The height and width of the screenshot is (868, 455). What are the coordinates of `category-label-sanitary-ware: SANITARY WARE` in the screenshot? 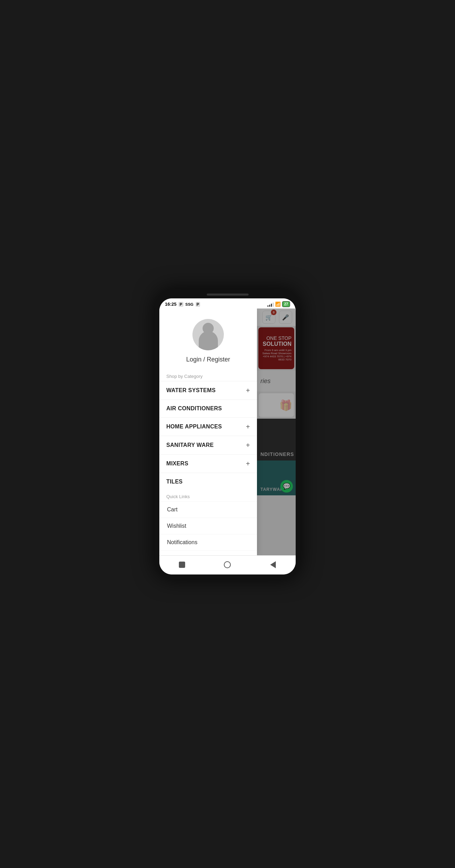 It's located at (190, 445).